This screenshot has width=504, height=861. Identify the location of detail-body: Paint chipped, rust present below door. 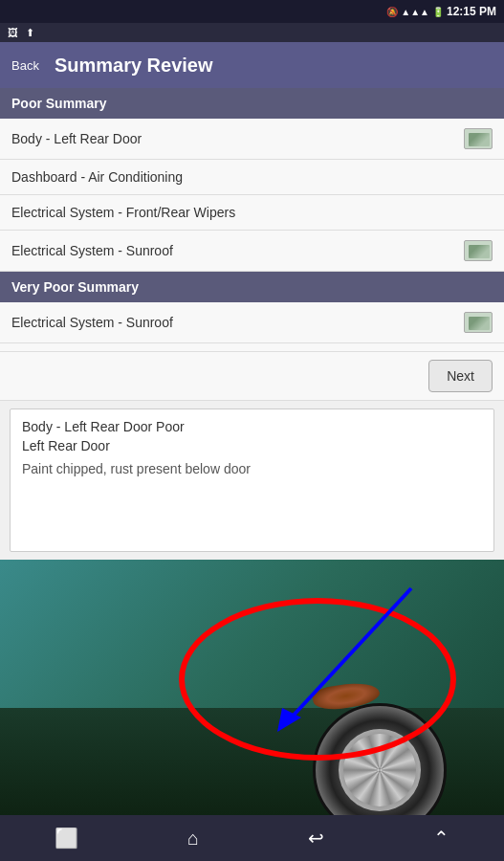
(252, 469).